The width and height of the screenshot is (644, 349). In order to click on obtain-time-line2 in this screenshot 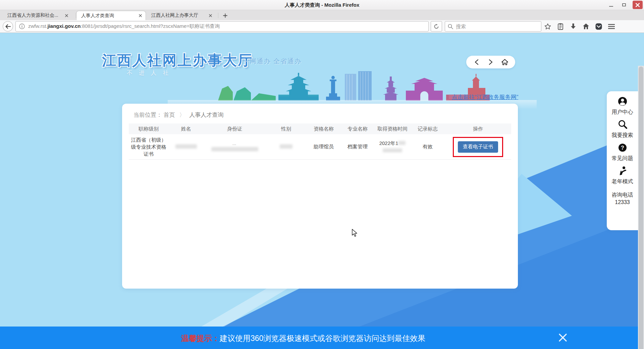, I will do `click(392, 150)`.